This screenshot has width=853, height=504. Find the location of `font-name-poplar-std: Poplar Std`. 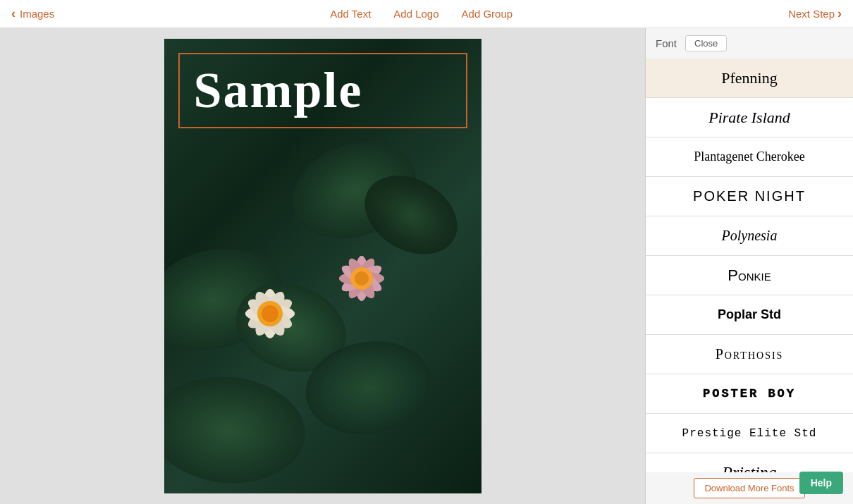

font-name-poplar-std: Poplar Std is located at coordinates (749, 314).